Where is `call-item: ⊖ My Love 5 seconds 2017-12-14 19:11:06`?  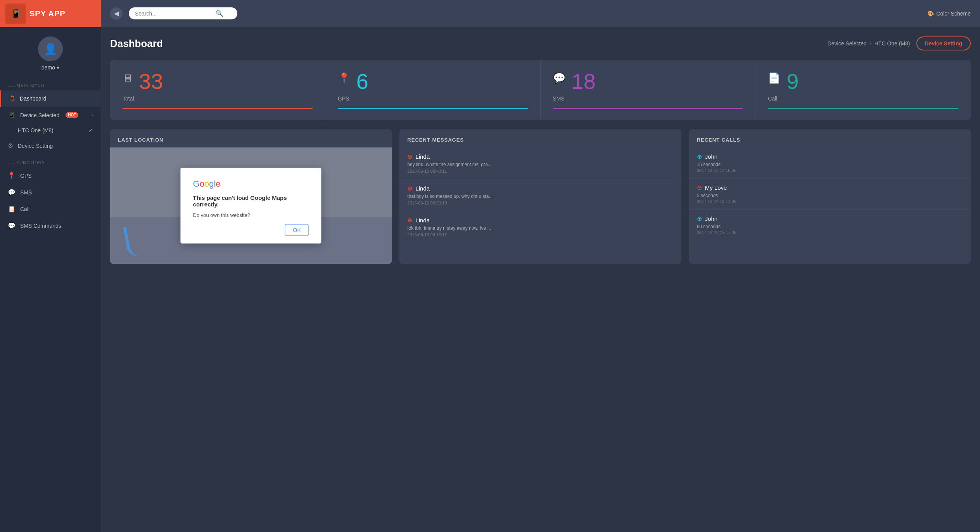
call-item: ⊖ My Love 5 seconds 2017-12-14 19:11:06 is located at coordinates (830, 194).